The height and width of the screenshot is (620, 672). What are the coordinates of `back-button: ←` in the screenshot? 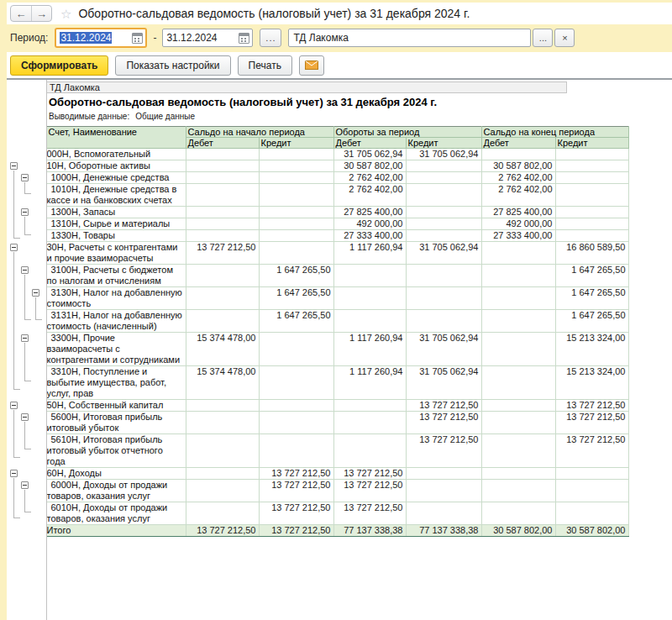 It's located at (21, 13).